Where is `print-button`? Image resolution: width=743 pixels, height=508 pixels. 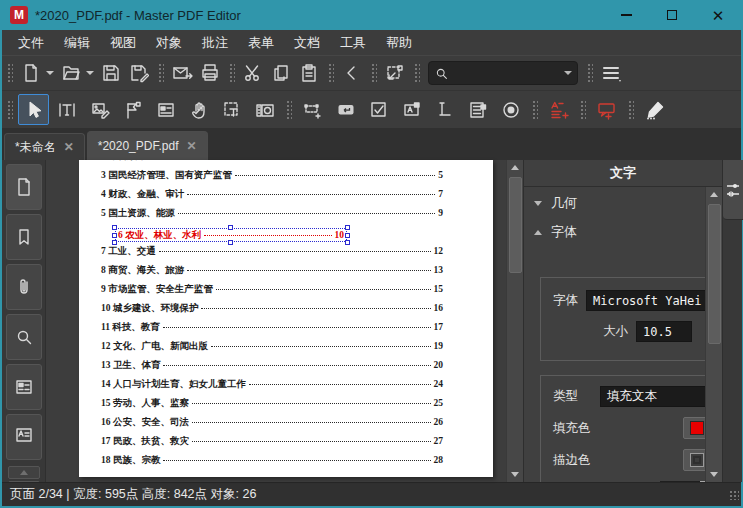 print-button is located at coordinates (210, 73).